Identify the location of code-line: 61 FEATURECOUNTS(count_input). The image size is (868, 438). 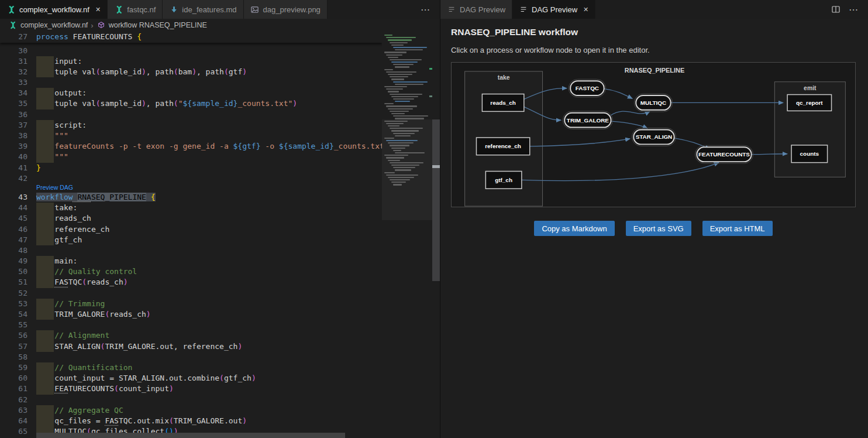
(191, 389).